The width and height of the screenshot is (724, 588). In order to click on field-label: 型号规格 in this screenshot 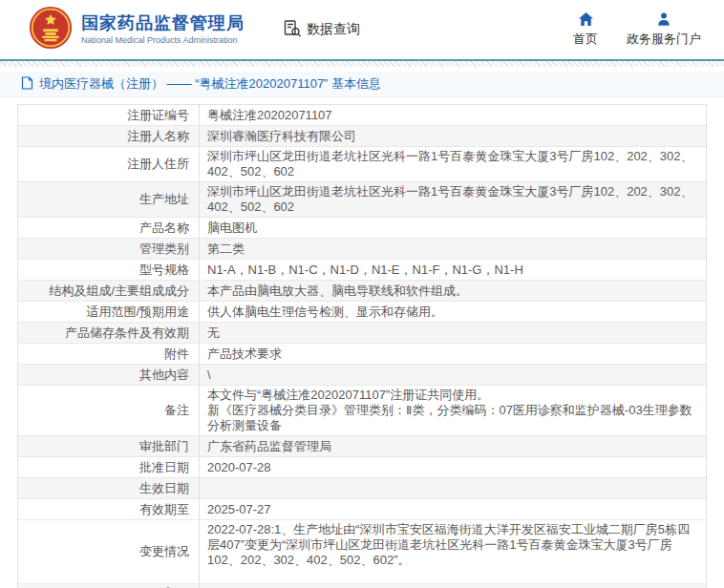, I will do `click(109, 269)`.